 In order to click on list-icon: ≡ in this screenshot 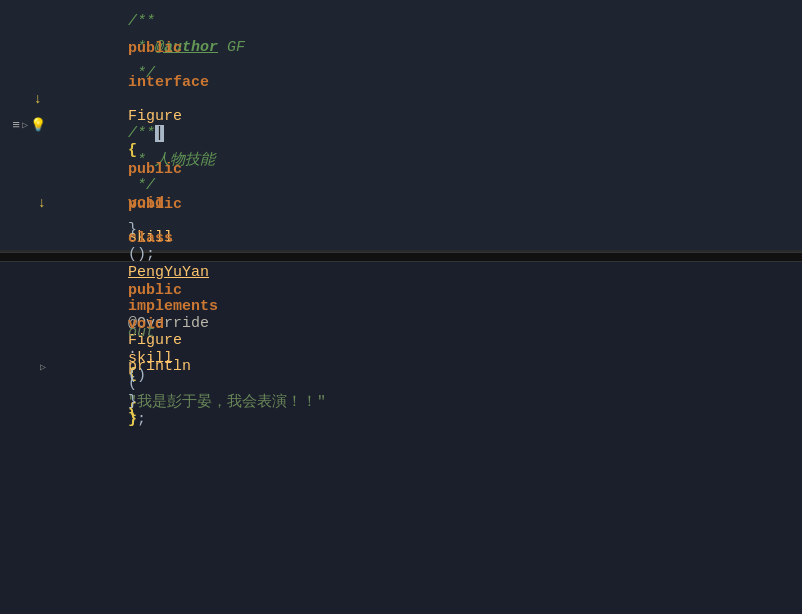, I will do `click(16, 126)`.